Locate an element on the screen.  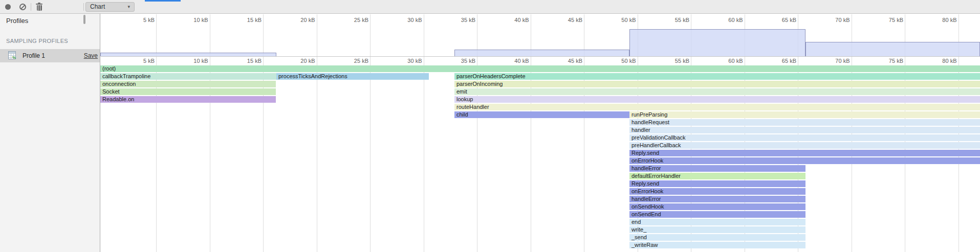
flame-frame-defaulterrorhandler: defaultErrorHandler is located at coordinates (717, 176).